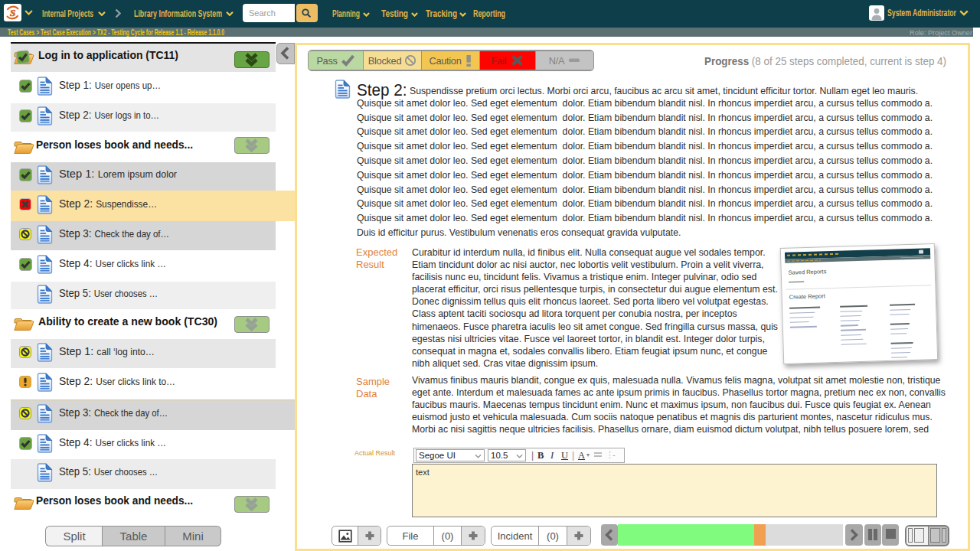 The height and width of the screenshot is (551, 980). What do you see at coordinates (12, 12) in the screenshot?
I see `svg-text: S` at bounding box center [12, 12].